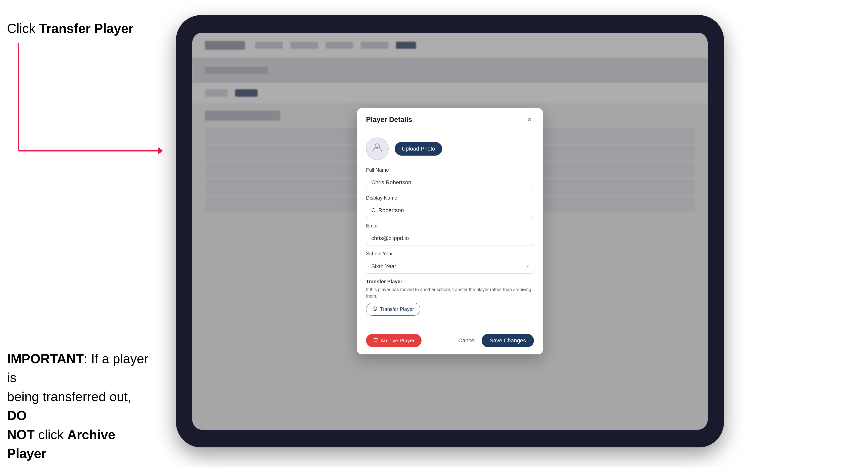 The image size is (868, 467). What do you see at coordinates (375, 340) in the screenshot?
I see `archive-icon` at bounding box center [375, 340].